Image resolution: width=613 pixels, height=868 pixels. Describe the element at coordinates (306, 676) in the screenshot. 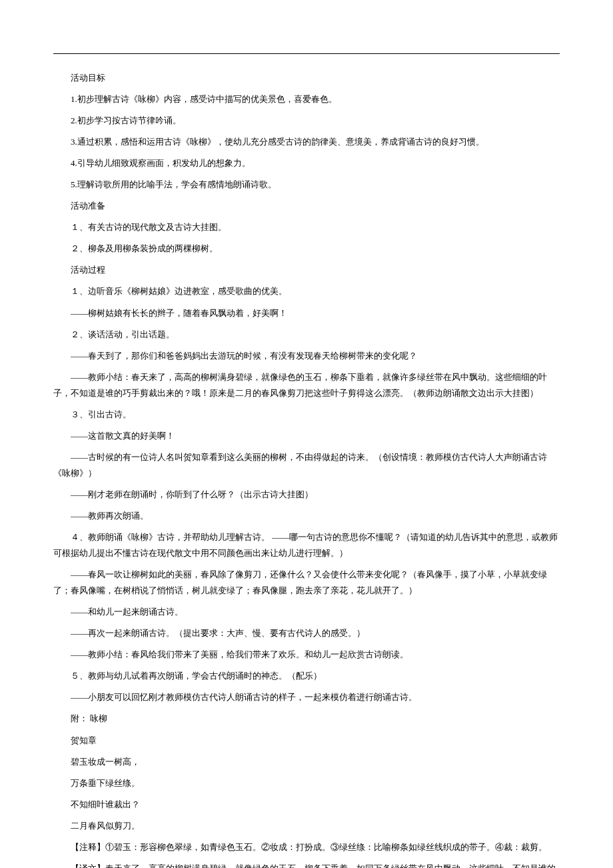

I see `paragraph: ５、教师与幼儿试着再次朗诵，学会古代朗诵时的神态。（配乐）` at that location.